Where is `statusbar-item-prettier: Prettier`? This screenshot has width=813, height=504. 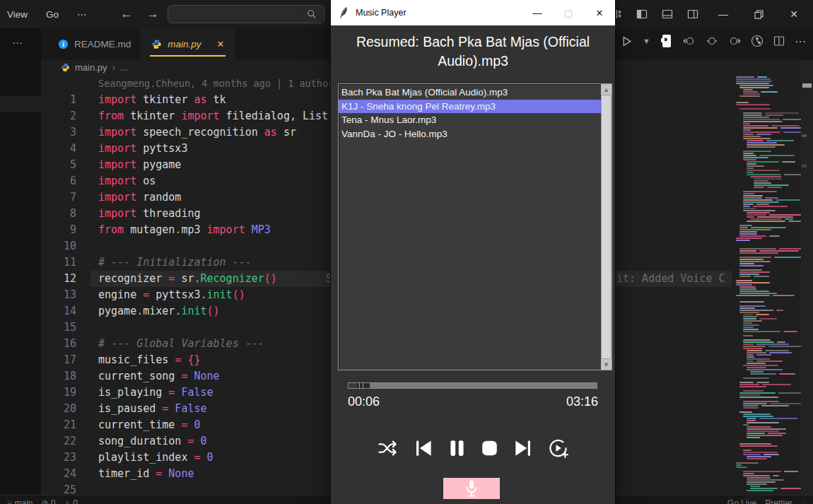 statusbar-item-prettier: Prettier is located at coordinates (779, 501).